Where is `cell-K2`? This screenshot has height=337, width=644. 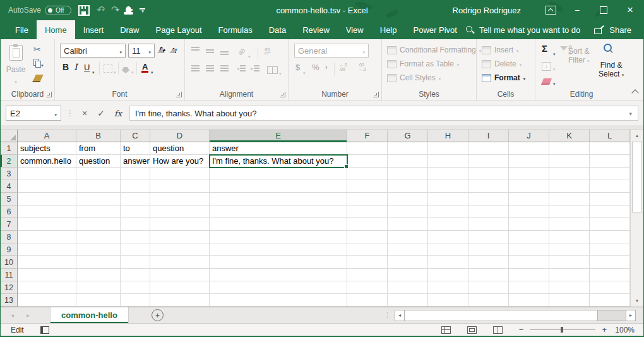 cell-K2 is located at coordinates (569, 161).